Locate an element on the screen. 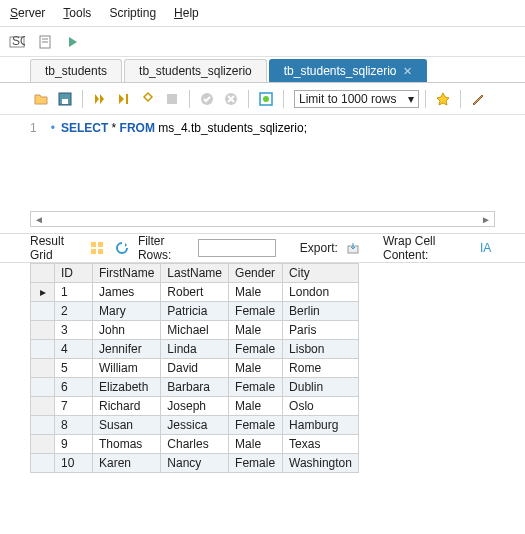 This screenshot has height=534, width=525. cell-first: Mary is located at coordinates (127, 312).